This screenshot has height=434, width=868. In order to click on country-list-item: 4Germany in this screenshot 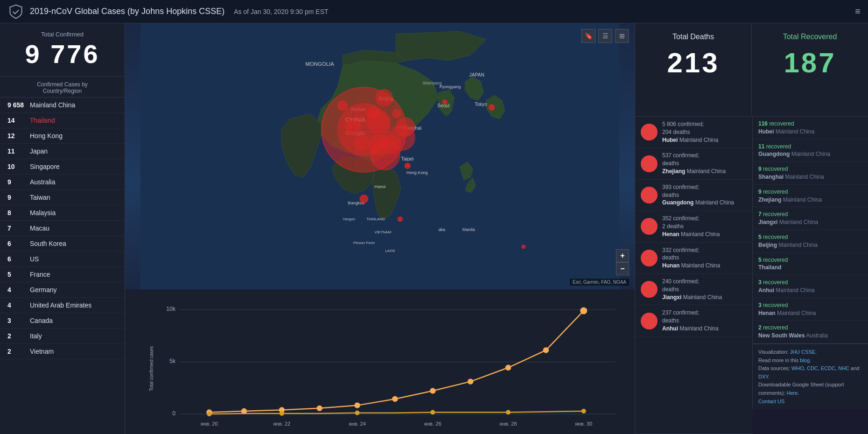, I will do `click(63, 290)`.